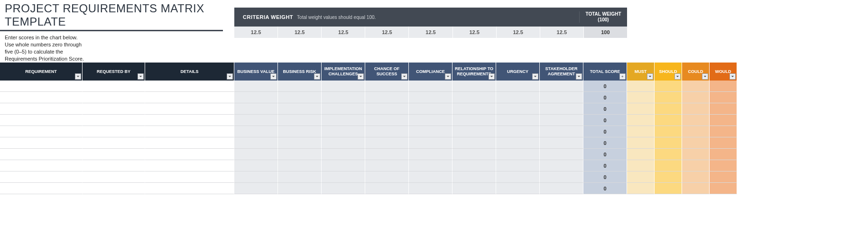  I want to click on col-header-requirement: REQUIREMENT, so click(41, 72).